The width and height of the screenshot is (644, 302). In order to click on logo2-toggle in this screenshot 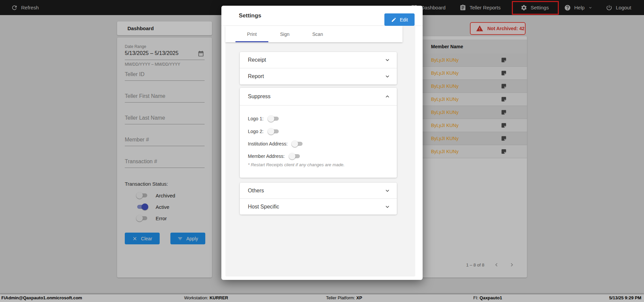, I will do `click(274, 131)`.